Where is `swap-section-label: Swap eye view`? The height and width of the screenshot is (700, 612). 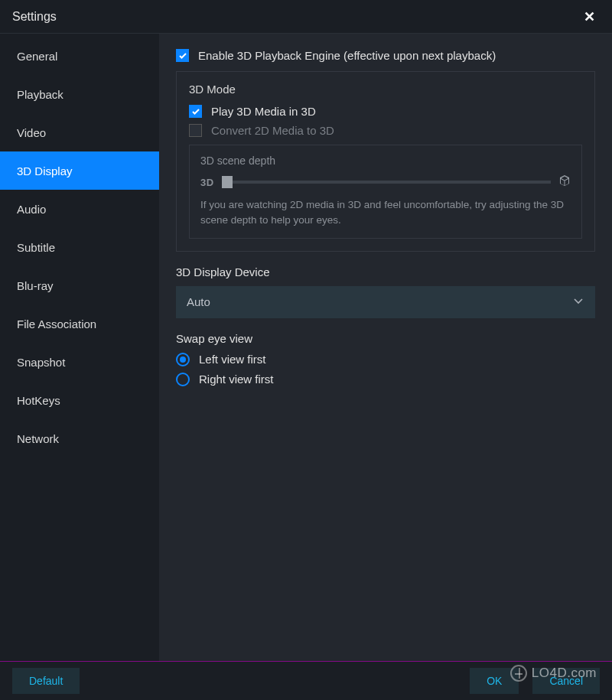
swap-section-label: Swap eye view is located at coordinates (386, 338).